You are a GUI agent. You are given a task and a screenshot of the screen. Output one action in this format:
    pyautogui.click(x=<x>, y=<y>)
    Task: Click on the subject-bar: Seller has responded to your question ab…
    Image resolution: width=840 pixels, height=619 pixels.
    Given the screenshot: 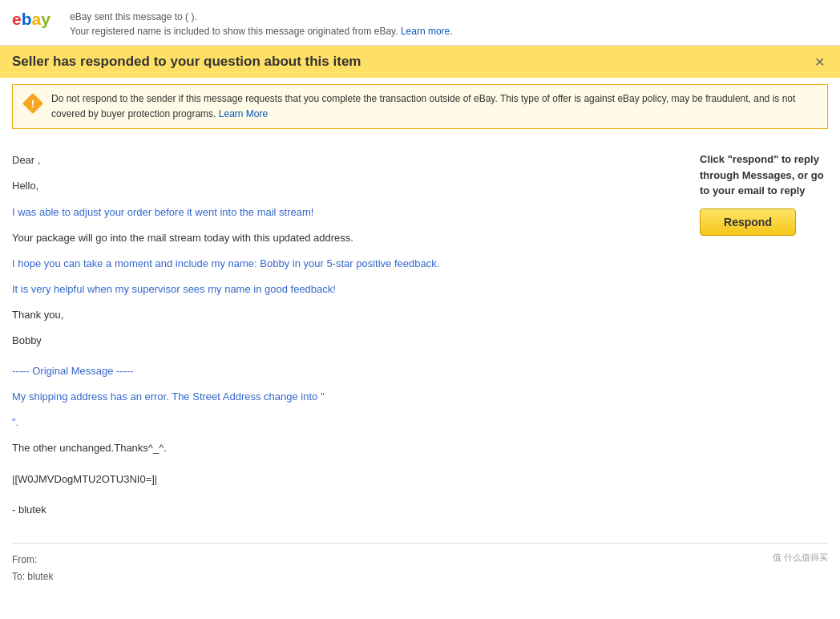 What is the action you would take?
    pyautogui.click(x=420, y=62)
    